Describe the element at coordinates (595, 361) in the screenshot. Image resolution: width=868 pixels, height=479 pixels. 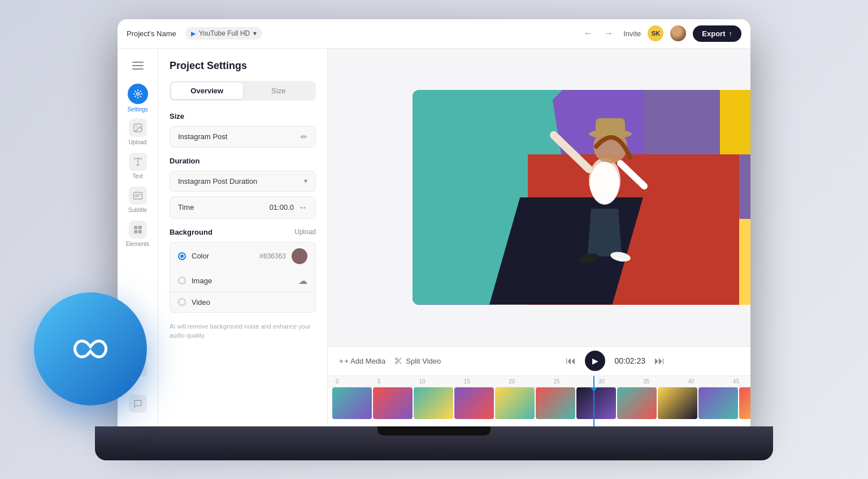
I see `play-button: ▶` at that location.